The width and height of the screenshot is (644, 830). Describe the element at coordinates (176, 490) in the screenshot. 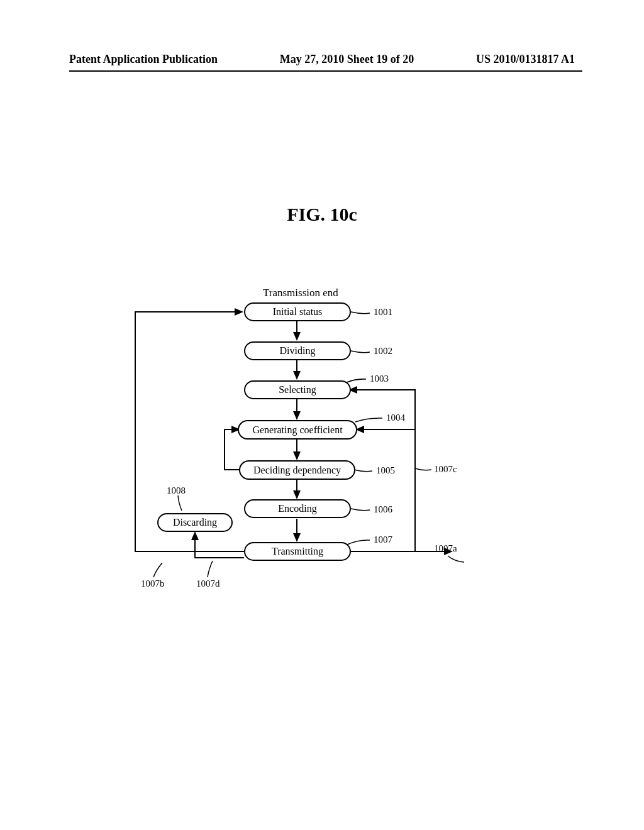

I see `ref-1008: 1008` at that location.